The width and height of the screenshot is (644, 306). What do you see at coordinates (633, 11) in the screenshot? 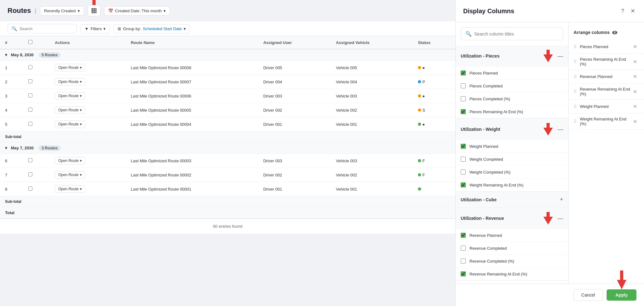
I see `close-panel-button: ✕` at bounding box center [633, 11].